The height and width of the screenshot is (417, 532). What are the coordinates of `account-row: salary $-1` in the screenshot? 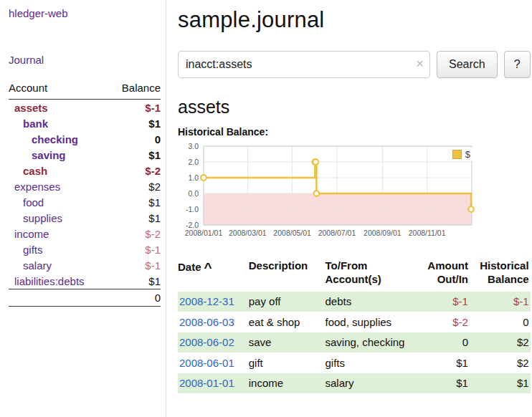 It's located at (85, 265).